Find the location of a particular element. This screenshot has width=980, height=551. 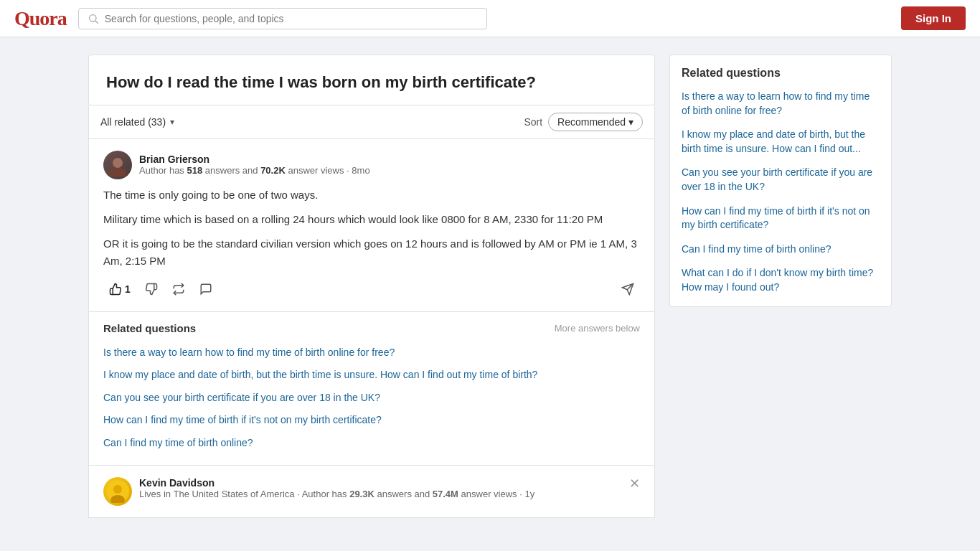

filter-bar: All related (33) ▾ Sort Recommended ▾ is located at coordinates (372, 122).